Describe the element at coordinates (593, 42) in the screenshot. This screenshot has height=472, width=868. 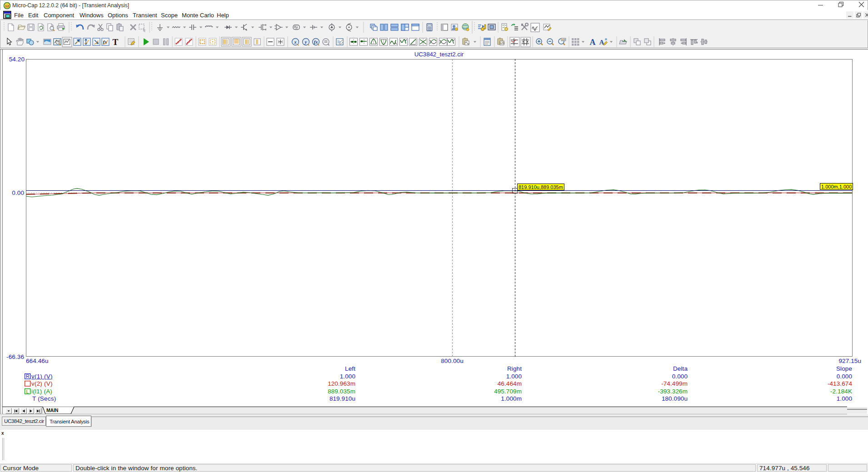
I see `svg-text: A` at that location.